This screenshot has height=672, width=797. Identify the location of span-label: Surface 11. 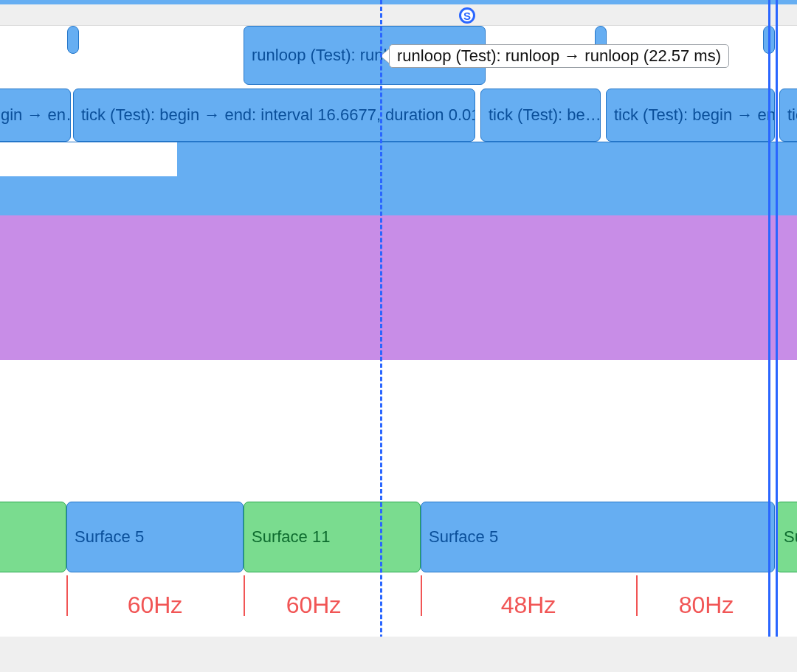
(291, 537).